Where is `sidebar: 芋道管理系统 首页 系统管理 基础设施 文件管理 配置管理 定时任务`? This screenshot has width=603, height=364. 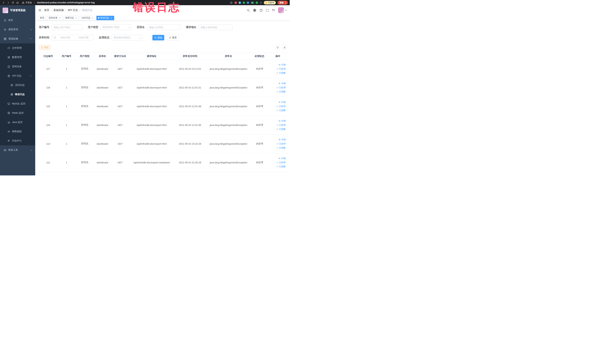 sidebar: 芋道管理系统 首页 系统管理 基础设施 文件管理 配置管理 定时任务 is located at coordinates (18, 90).